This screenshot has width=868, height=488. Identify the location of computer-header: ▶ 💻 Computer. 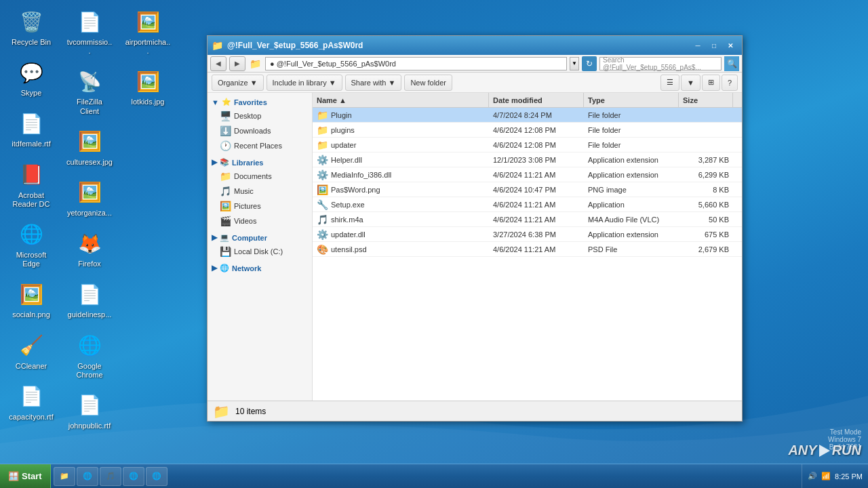
(260, 237).